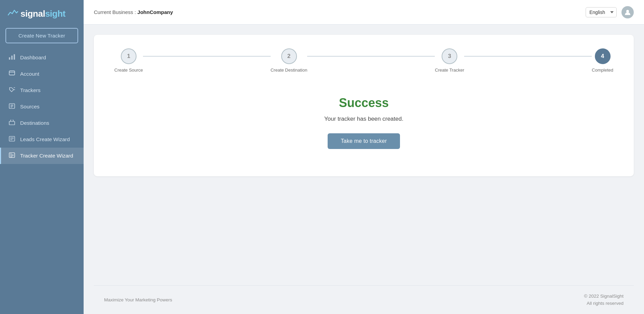 The height and width of the screenshot is (314, 644). Describe the element at coordinates (30, 90) in the screenshot. I see `sidebar-trackers-label: Trackers` at that location.